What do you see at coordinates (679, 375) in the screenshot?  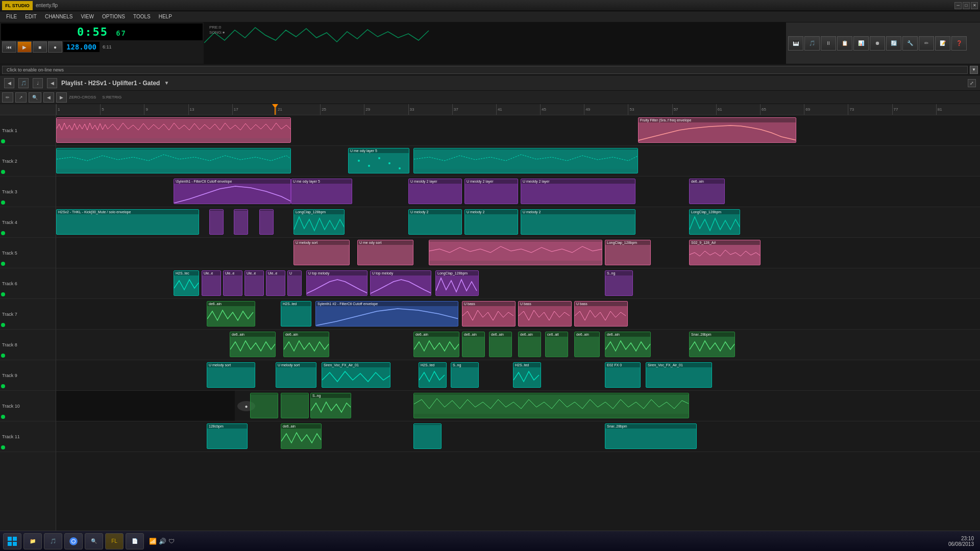 I see `clip-track9-siren2: Siren_Voc_FX_Air_01` at bounding box center [679, 375].